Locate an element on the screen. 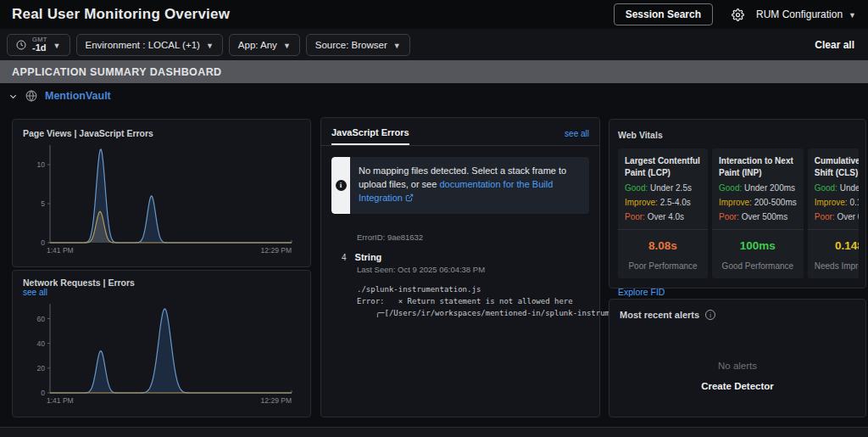  recent-alerts-panel: Most recent alerts i No alerts Create De… is located at coordinates (737, 358).